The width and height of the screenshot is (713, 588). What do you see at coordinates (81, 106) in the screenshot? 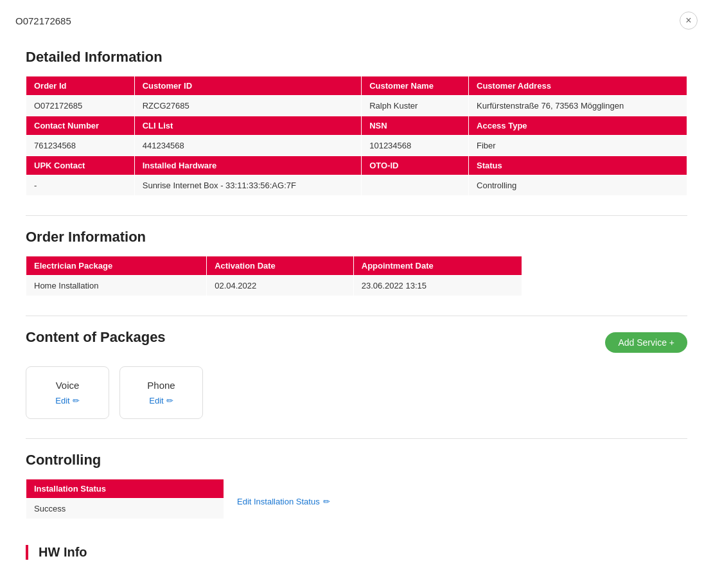
I see `value-order-id: O072172685` at bounding box center [81, 106].